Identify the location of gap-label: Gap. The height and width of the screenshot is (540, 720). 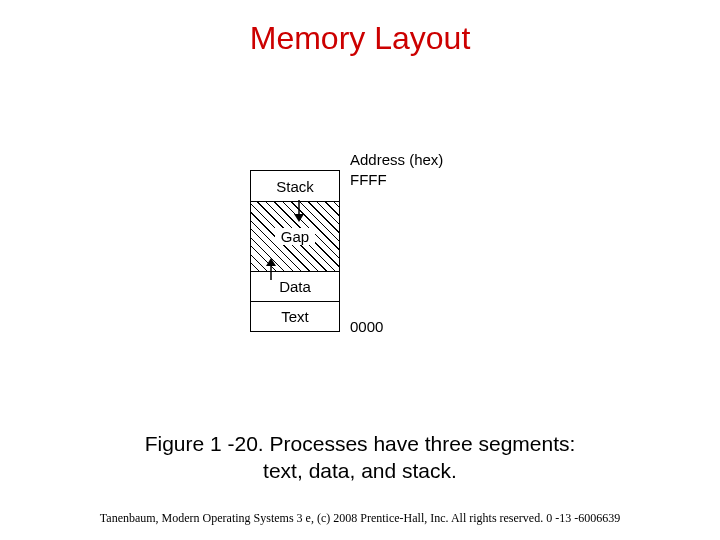
(295, 236).